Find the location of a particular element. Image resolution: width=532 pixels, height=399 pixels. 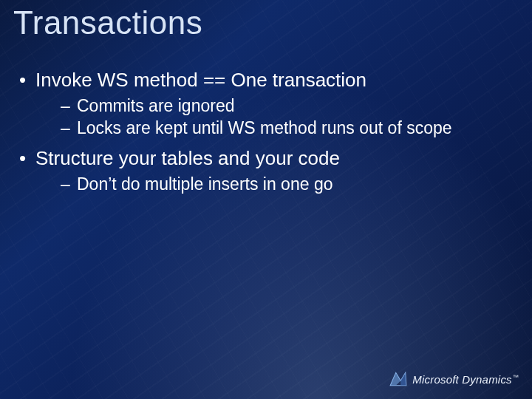

footer-logo: Microsoft Dynamics™ is located at coordinates (454, 379).